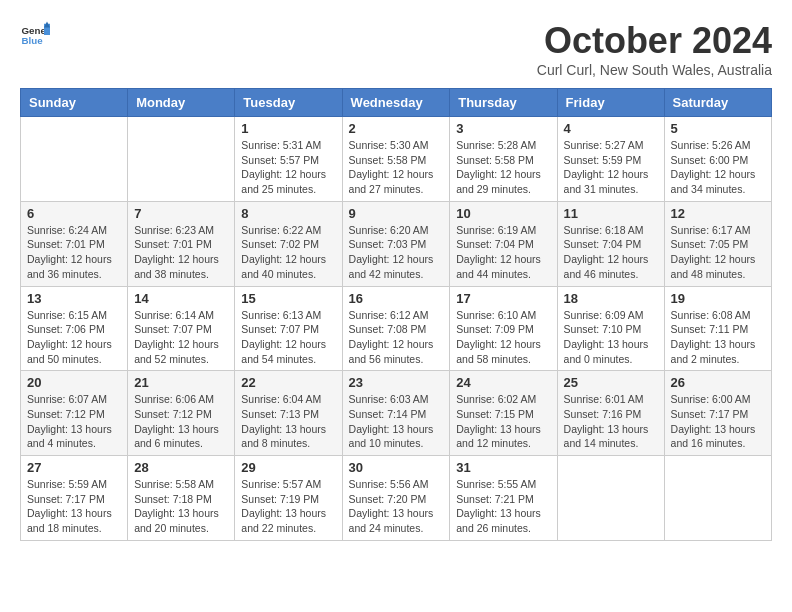 Image resolution: width=792 pixels, height=612 pixels. What do you see at coordinates (610, 328) in the screenshot?
I see `table-row: 18Sunrise: 6:09 AMSunset: 7:10 PMDayligh…` at bounding box center [610, 328].